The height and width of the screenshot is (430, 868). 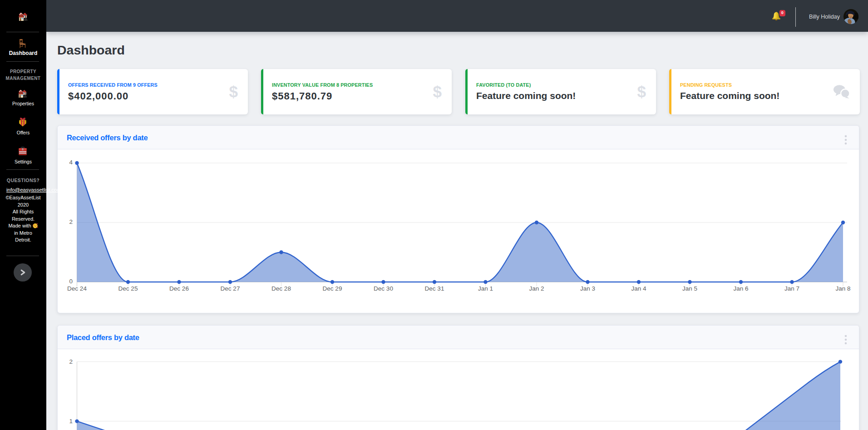 I want to click on svg-text: Jan 1, so click(x=486, y=289).